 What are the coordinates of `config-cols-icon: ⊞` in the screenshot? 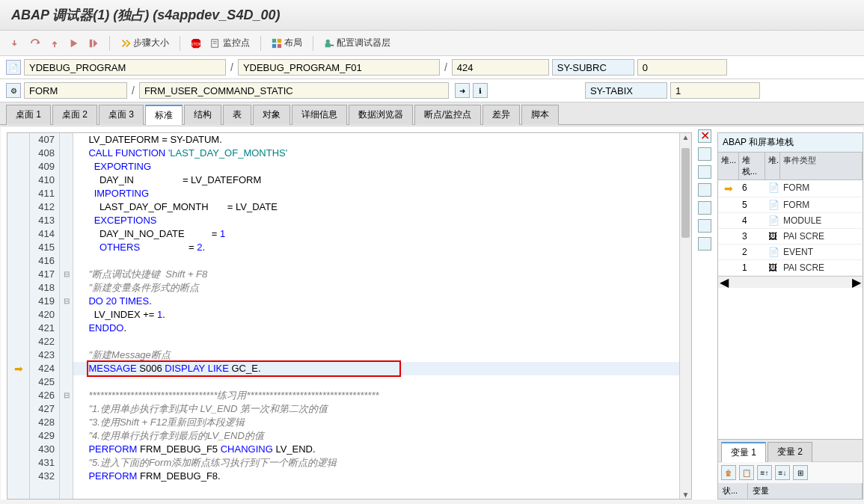 It's located at (800, 473).